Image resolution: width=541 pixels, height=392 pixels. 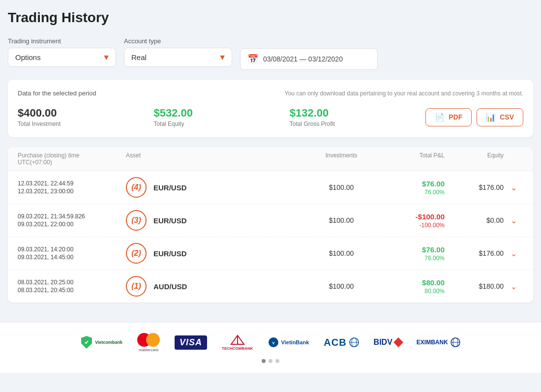 What do you see at coordinates (500, 117) in the screenshot?
I see `csv-download-button: 📊 CSV` at bounding box center [500, 117].